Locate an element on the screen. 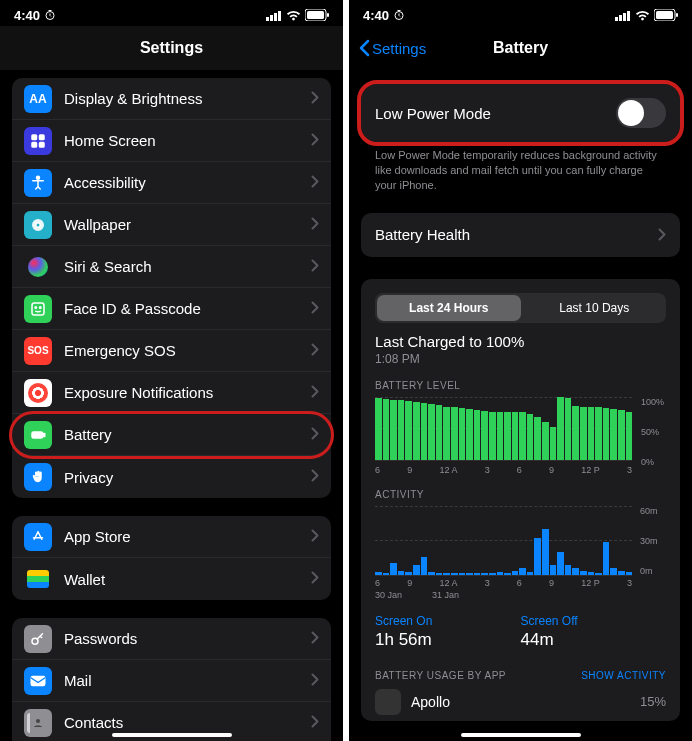 Image resolution: width=692 pixels, height=741 pixels. battery-level-label: BATTERY LEVEL is located at coordinates (520, 386).